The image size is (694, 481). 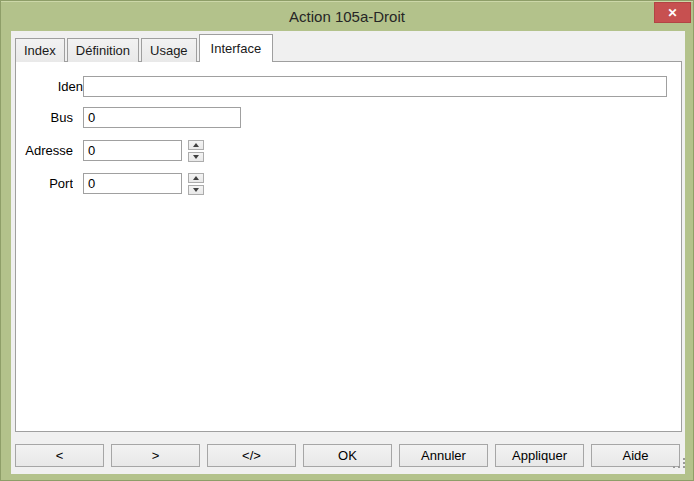 I want to click on port-spin-down-button, so click(x=196, y=190).